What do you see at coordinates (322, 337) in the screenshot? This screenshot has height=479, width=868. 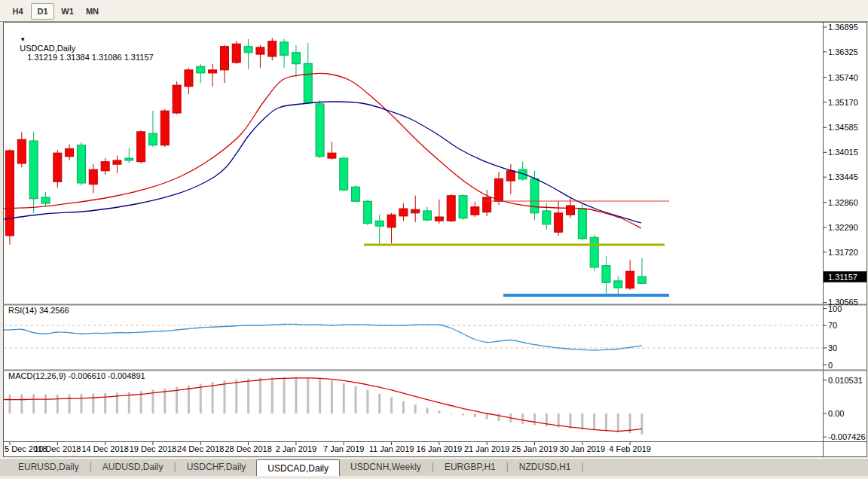 I see `rsi-line` at bounding box center [322, 337].